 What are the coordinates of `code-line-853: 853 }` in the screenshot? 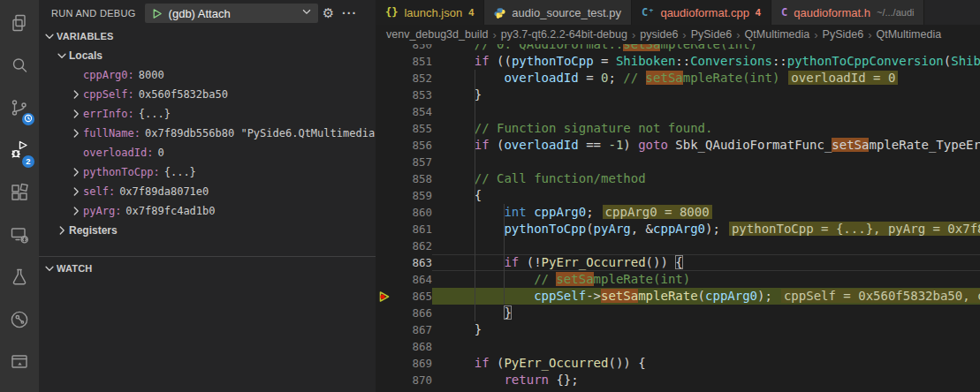 It's located at (678, 95).